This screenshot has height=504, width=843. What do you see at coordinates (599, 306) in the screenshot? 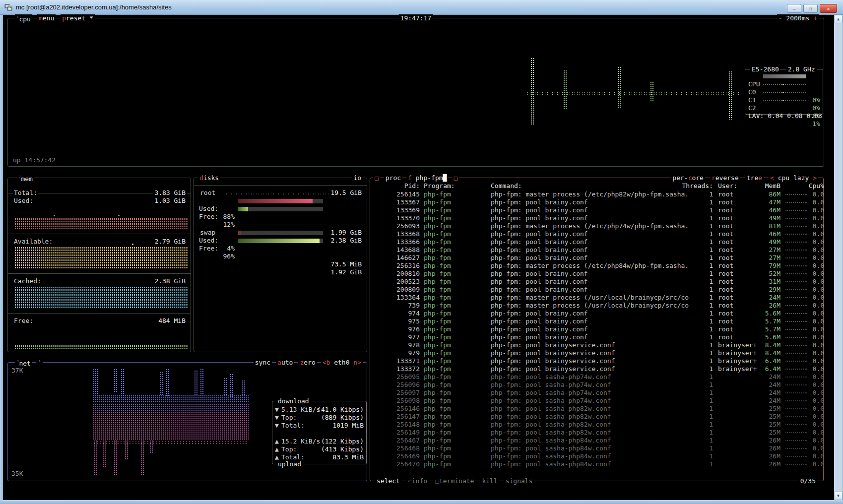
I see `process-row: 739php-fpmphp-fpm: master process (/usr/…` at bounding box center [599, 306].